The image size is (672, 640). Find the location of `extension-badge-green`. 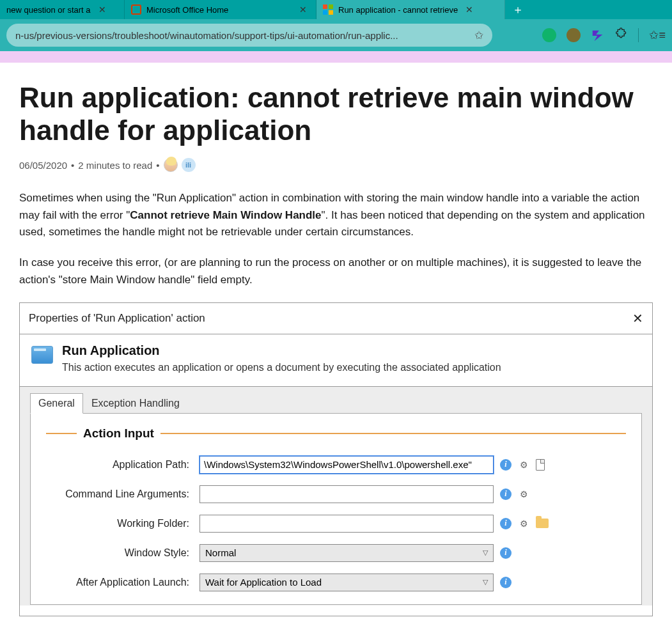

extension-badge-green is located at coordinates (549, 35).